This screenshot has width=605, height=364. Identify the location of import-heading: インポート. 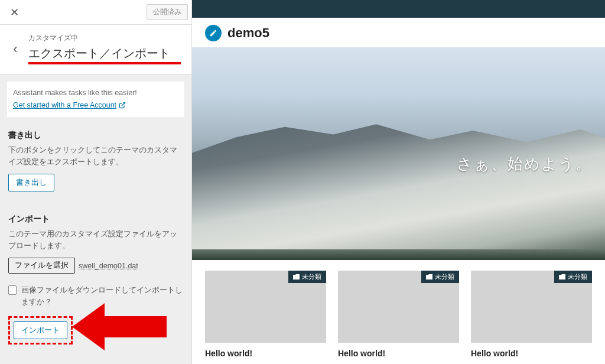
(96, 219).